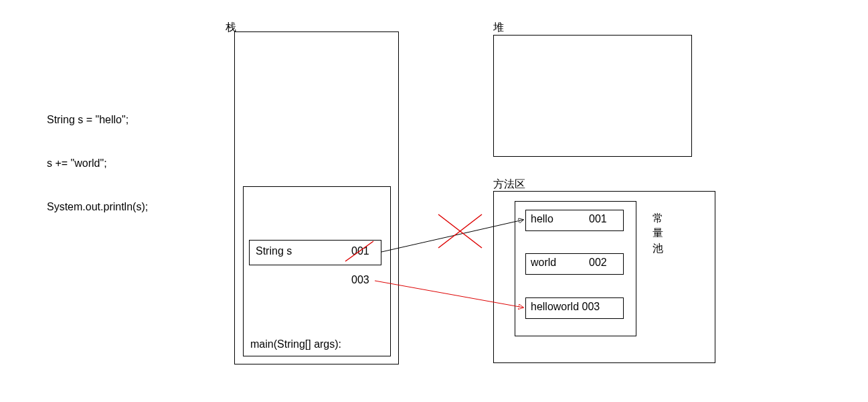  What do you see at coordinates (460, 231) in the screenshot?
I see `cross-out-icon` at bounding box center [460, 231].